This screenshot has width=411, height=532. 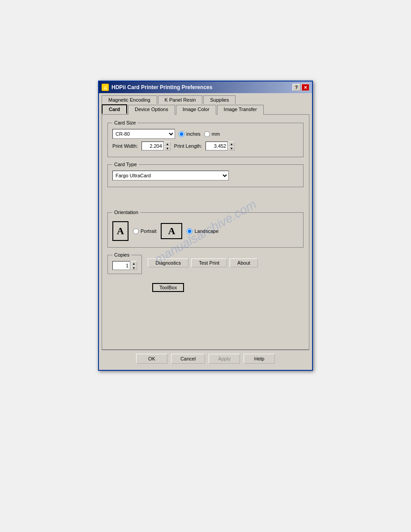 I want to click on landscape-radio, so click(x=190, y=231).